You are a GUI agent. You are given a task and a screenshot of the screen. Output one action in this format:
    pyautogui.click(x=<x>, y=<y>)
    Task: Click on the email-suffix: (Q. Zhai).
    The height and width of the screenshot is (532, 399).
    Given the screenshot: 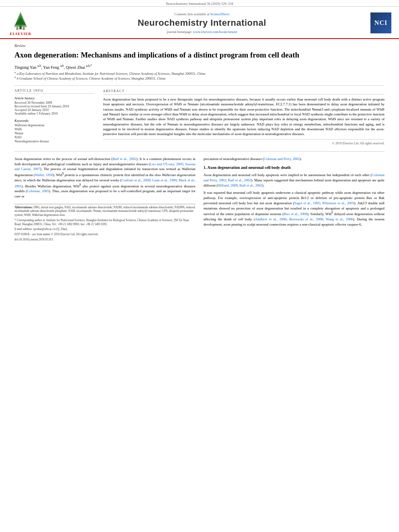 What is the action you would take?
    pyautogui.click(x=62, y=229)
    